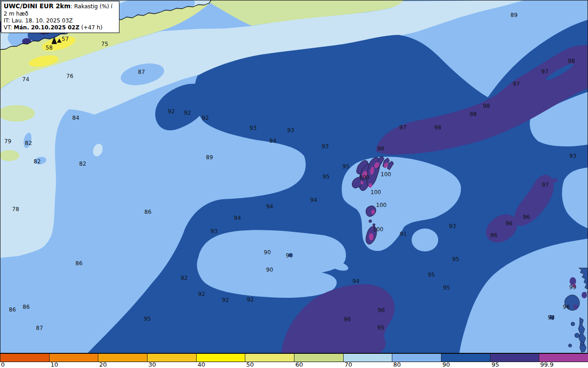 This screenshot has width=588, height=368. What do you see at coordinates (300, 364) in the screenshot?
I see `colorbar-tick-label: 60` at bounding box center [300, 364].